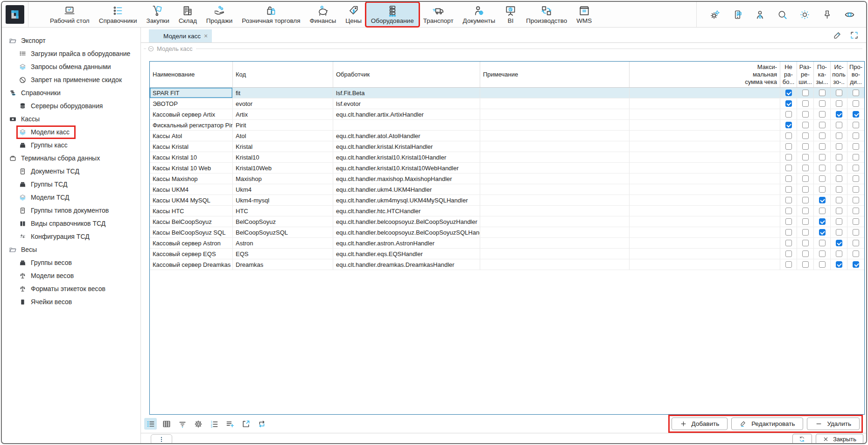 The height and width of the screenshot is (445, 868). What do you see at coordinates (507, 243) in the screenshot?
I see `table-row: Кассовый сервер AstronAstronequ.clt.hand…` at bounding box center [507, 243].